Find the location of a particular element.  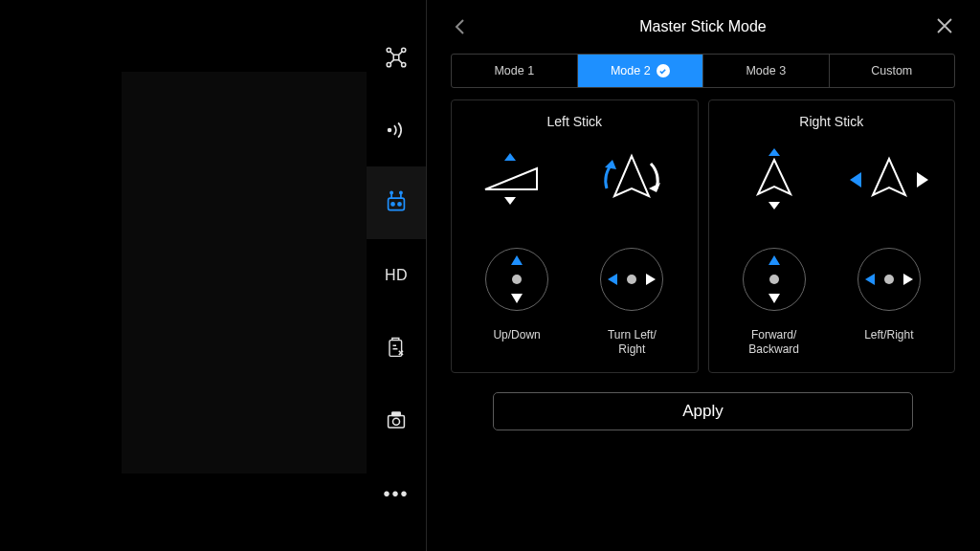

clipboard-icon is located at coordinates (396, 348).